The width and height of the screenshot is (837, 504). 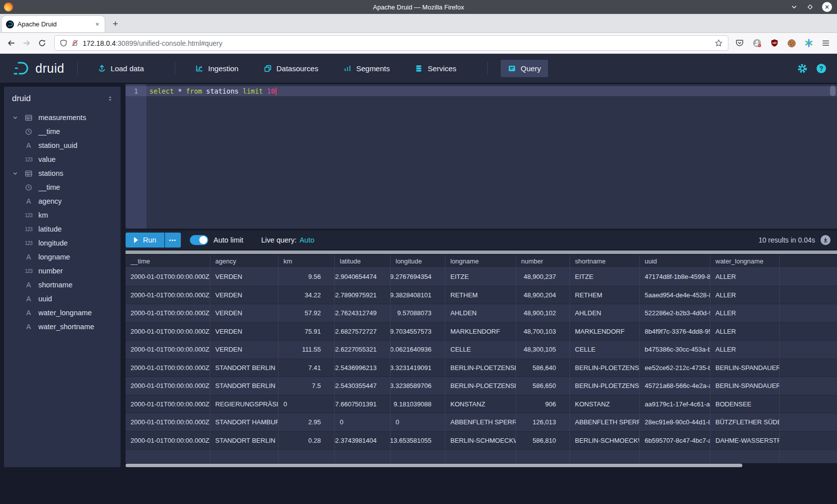 What do you see at coordinates (418, 277) in the screenshot?
I see `table-cell: 9.2767694354` at bounding box center [418, 277].